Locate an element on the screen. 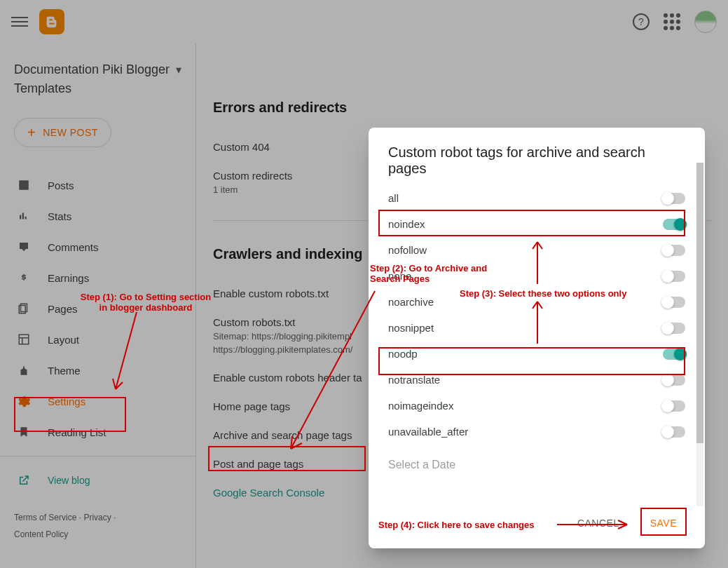  option-all: all is located at coordinates (537, 198).